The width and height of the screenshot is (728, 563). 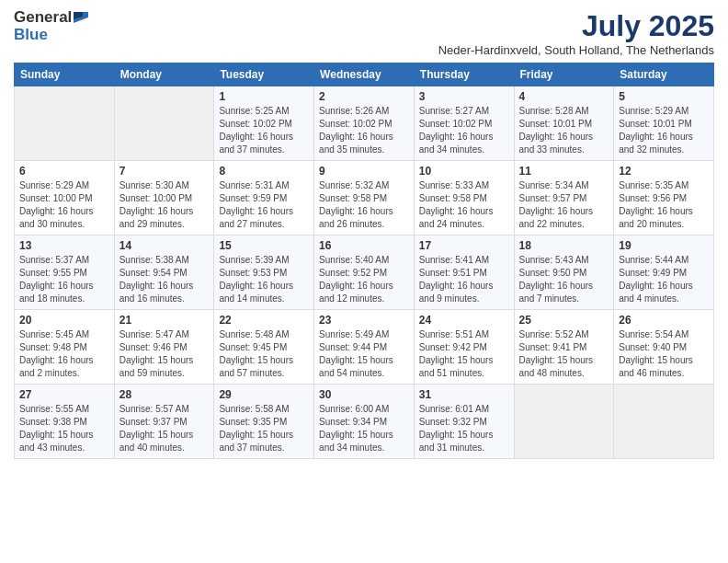 I want to click on day-info: Sunrise: 5:54 AMSunset: 9:40 PMDaylight:…, so click(x=664, y=354).